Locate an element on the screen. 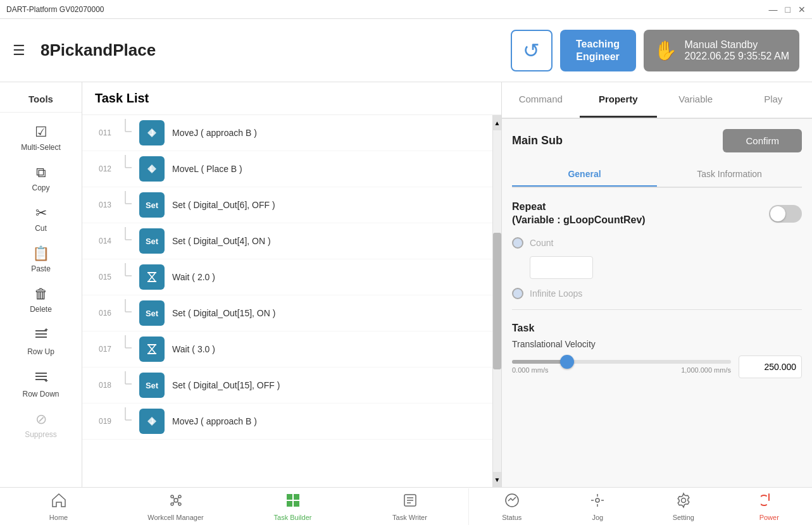 The height and width of the screenshot is (525, 812). task-row: 015Wait ( 2.0 ) is located at coordinates (287, 277).